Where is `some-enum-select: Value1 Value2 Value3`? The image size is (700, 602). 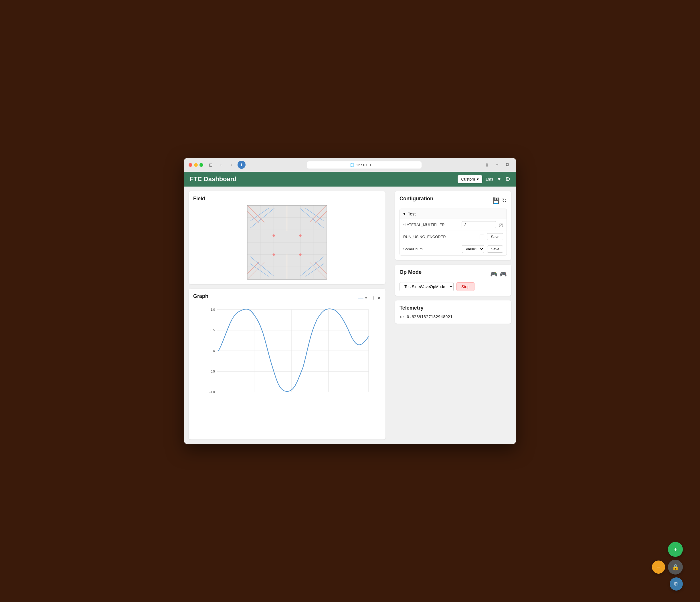 some-enum-select: Value1 Value2 Value3 is located at coordinates (473, 249).